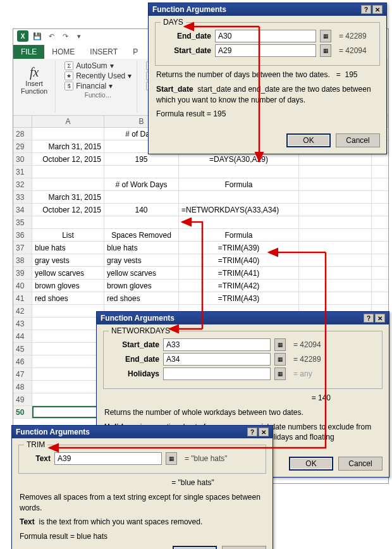 This screenshot has height=549, width=392. Describe the element at coordinates (23, 197) in the screenshot. I see `row-header: 33` at that location.